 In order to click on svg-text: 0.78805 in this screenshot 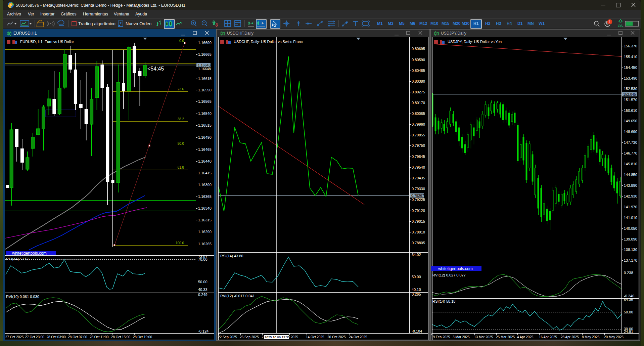, I will do `click(418, 243)`.